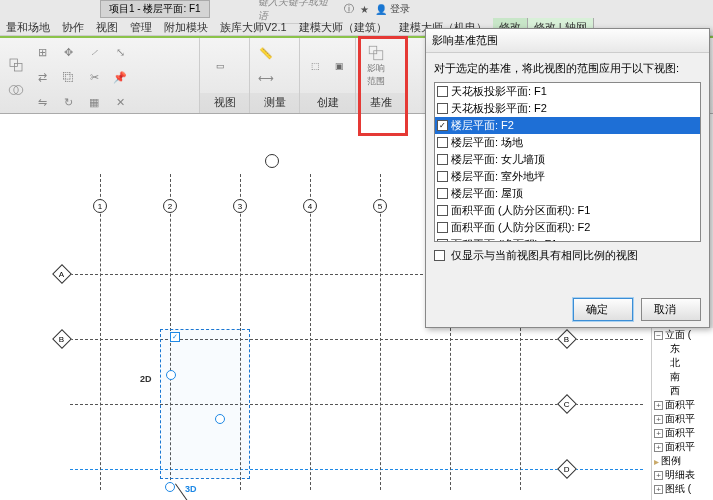 The height and width of the screenshot is (500, 713). I want to click on star-icon: ★, so click(365, 9).